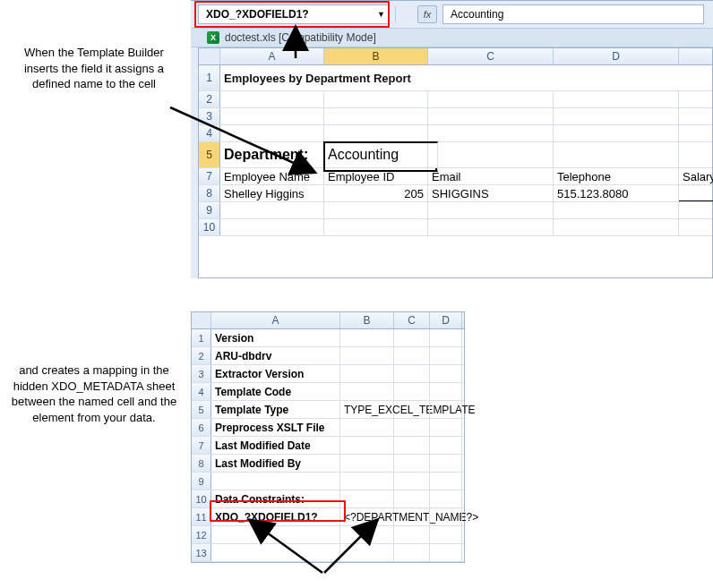  What do you see at coordinates (367, 320) in the screenshot?
I see `col-B: B` at bounding box center [367, 320].